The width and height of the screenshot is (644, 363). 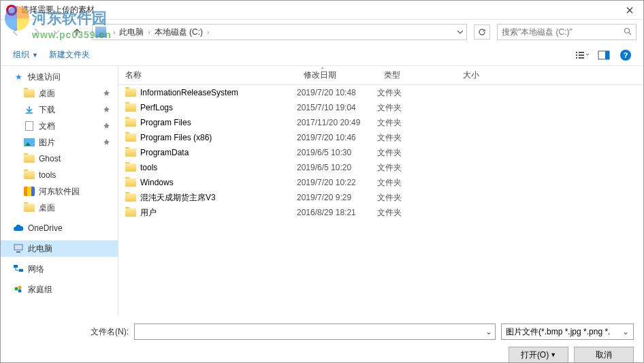 What do you see at coordinates (47, 127) in the screenshot?
I see `sidebar-item-label: 文档` at bounding box center [47, 127].